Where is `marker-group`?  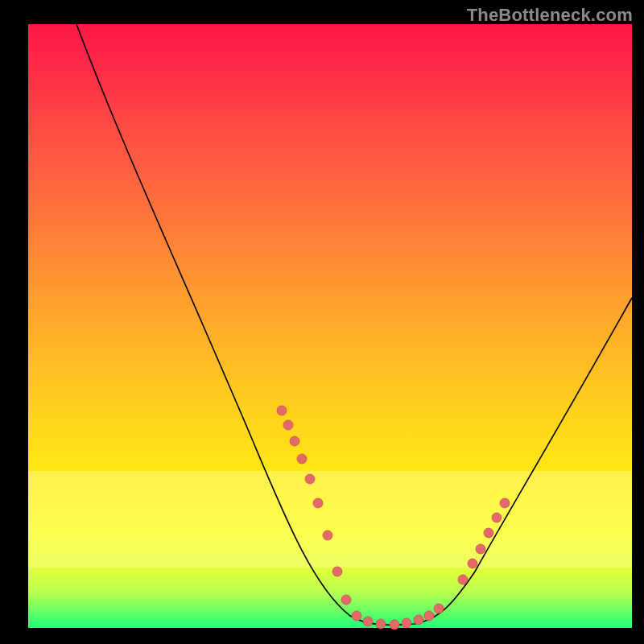 marker-group is located at coordinates (393, 518).